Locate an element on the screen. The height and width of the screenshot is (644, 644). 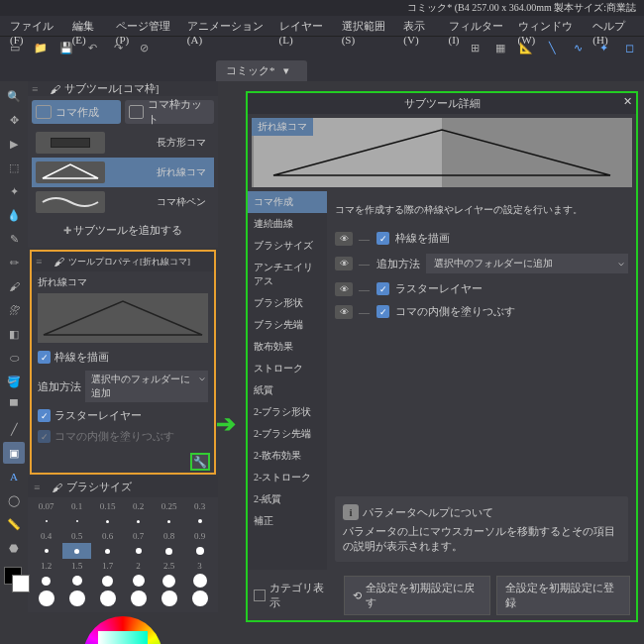
subtool-header: ≡ 🖌 サブツール[コマ枠] is located at coordinates (123, 89).